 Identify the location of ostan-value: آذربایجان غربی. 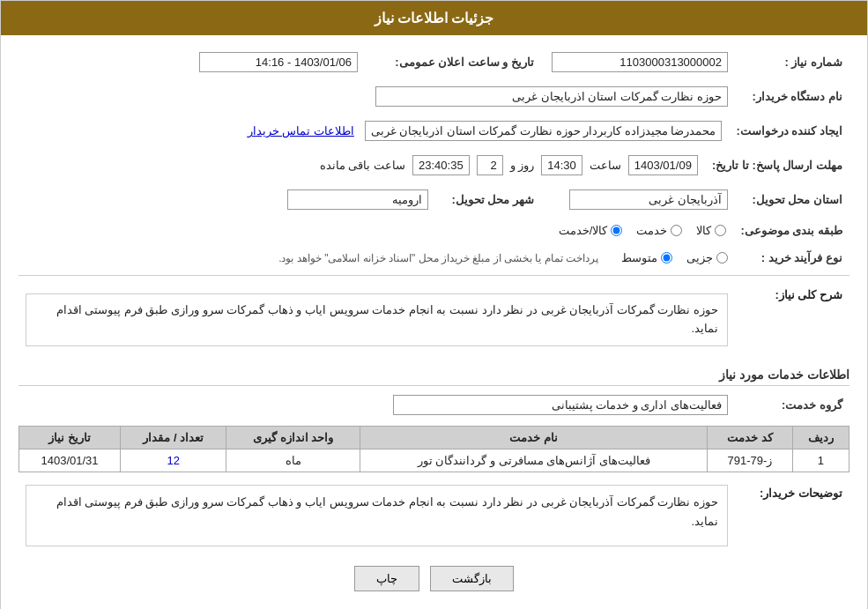
(649, 199).